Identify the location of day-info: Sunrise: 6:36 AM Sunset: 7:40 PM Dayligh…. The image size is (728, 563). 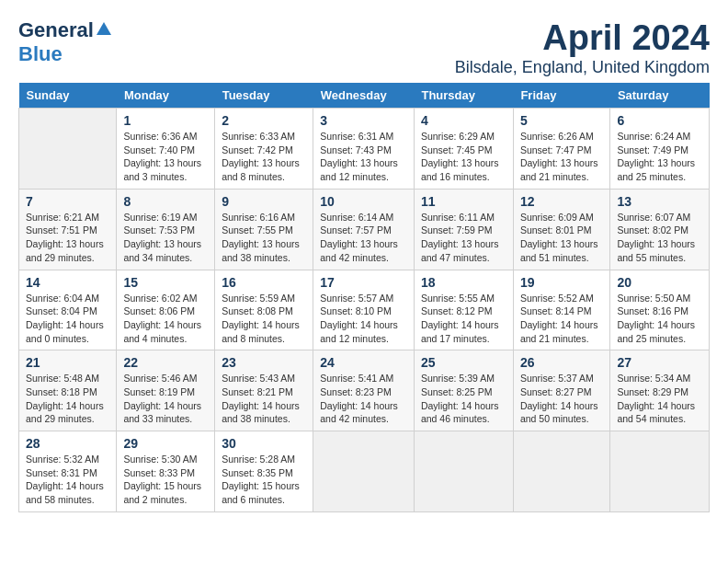
(165, 156).